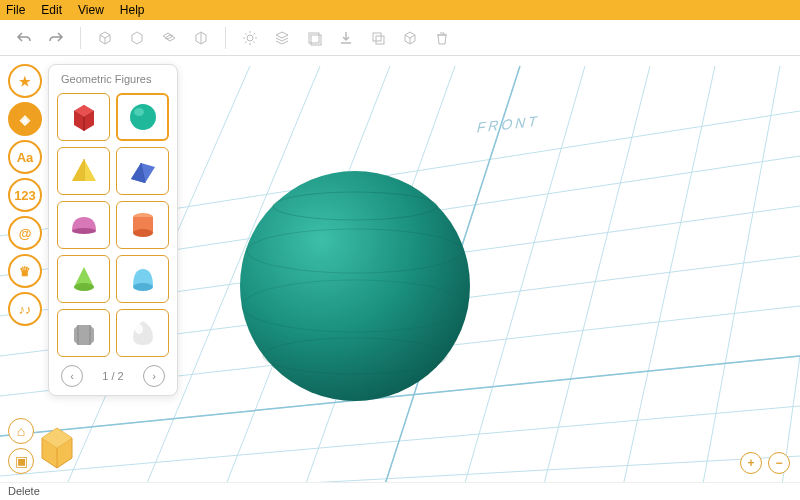 This screenshot has height=500, width=800. I want to click on tool-layers, so click(282, 38).